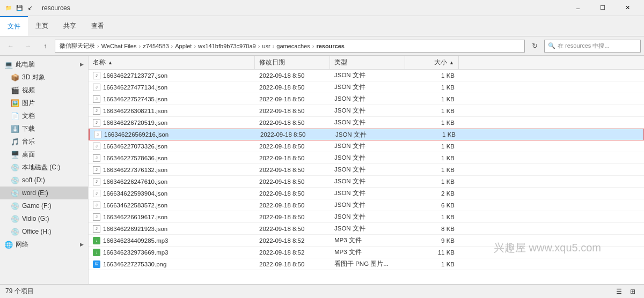 The height and width of the screenshot is (298, 644). What do you see at coordinates (627, 8) in the screenshot?
I see `close-button: ✕` at bounding box center [627, 8].